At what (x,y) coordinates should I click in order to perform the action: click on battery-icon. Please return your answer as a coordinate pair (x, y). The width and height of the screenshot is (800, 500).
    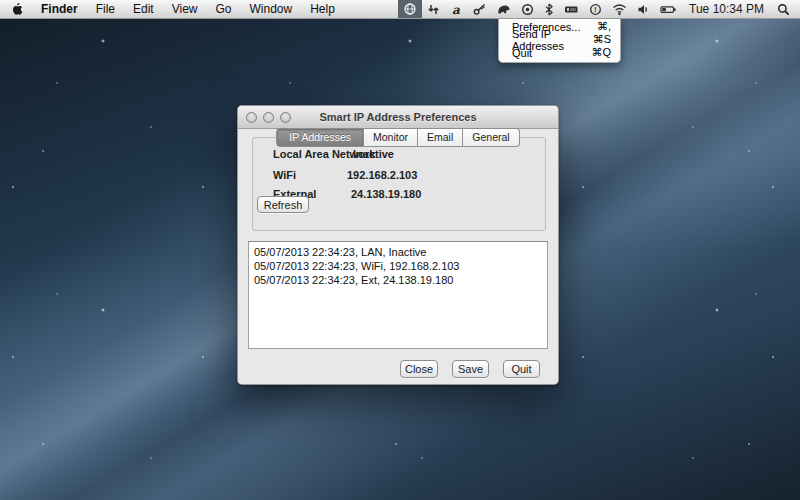
    Looking at the image, I should click on (668, 10).